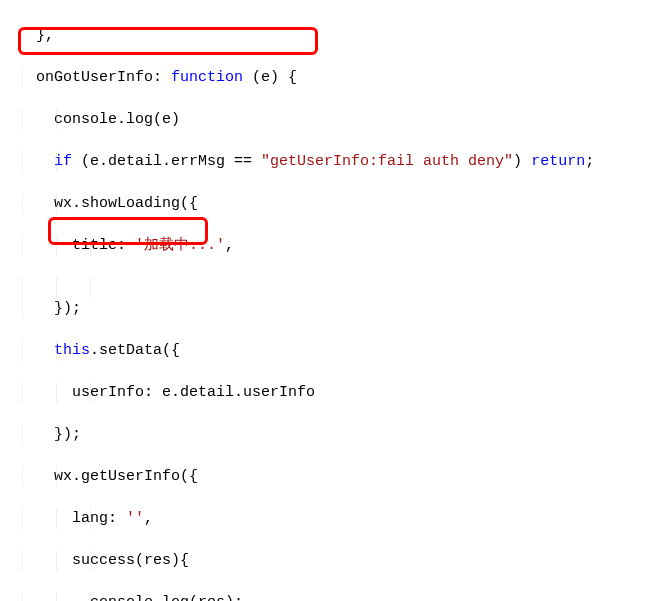 The image size is (653, 601). I want to click on code-text: title:, so click(76, 246).